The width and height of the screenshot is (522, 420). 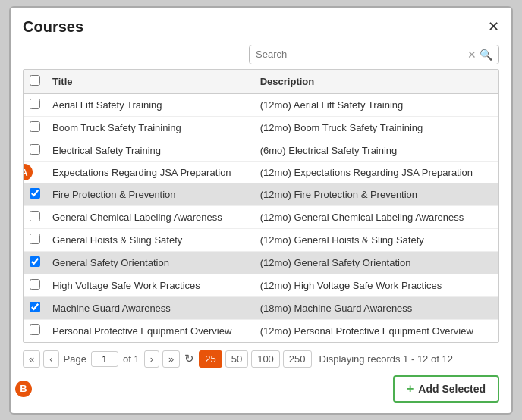 I want to click on modal-title: Courses, so click(x=53, y=27).